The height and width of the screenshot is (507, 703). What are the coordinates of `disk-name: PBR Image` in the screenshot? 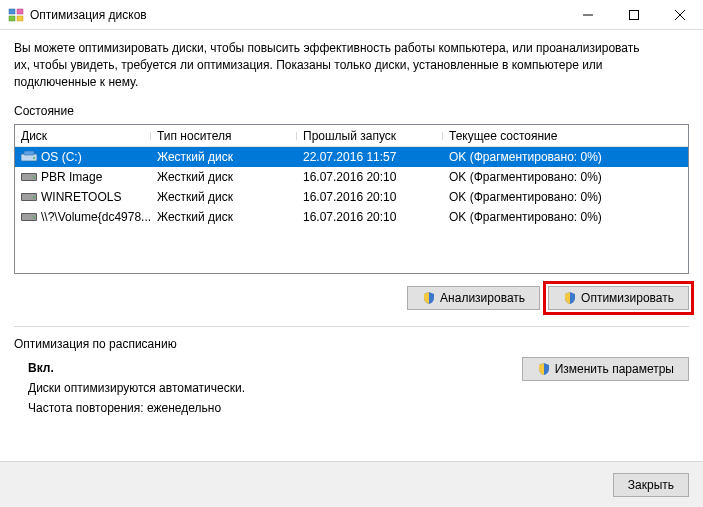 It's located at (72, 177).